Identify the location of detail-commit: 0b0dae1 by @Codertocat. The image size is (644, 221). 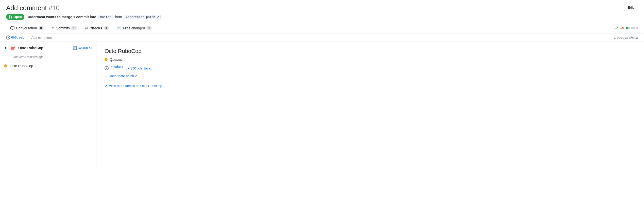
(370, 68).